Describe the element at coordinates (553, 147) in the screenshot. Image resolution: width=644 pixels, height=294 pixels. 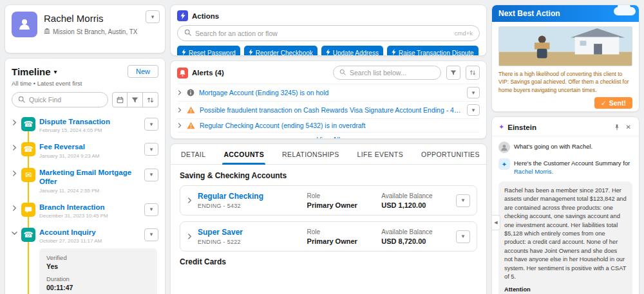
I see `user-message-text: What's going on with Rachel.` at that location.